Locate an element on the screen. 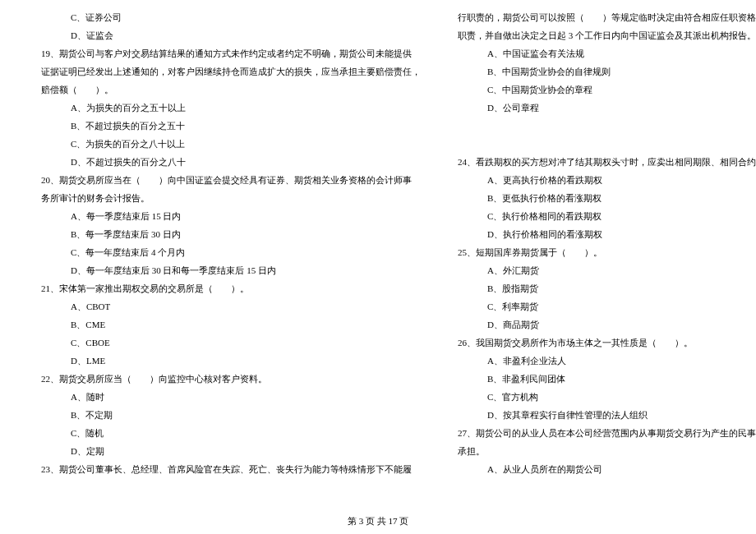  answer-option: A、外汇期货 is located at coordinates (606, 270).